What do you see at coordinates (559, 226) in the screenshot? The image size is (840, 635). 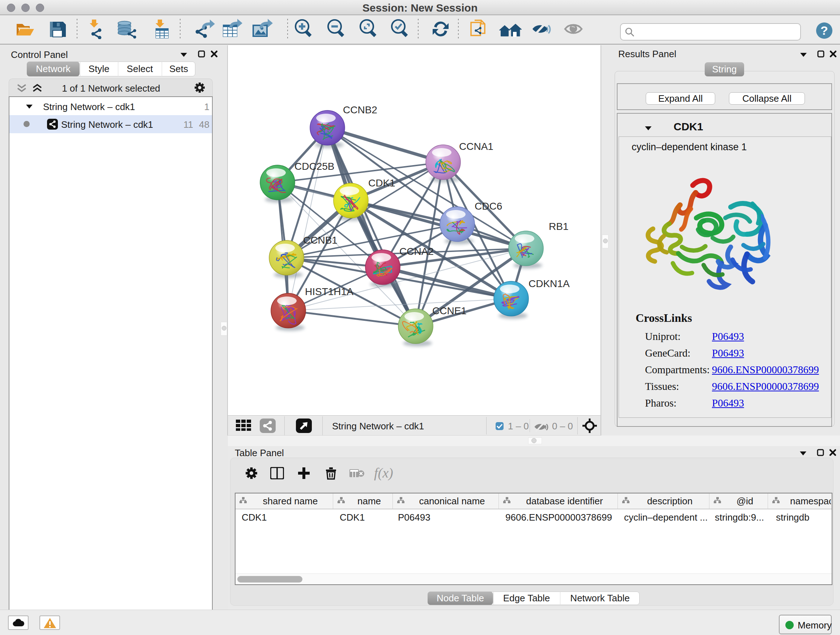 I see `svg-text: RB1` at bounding box center [559, 226].